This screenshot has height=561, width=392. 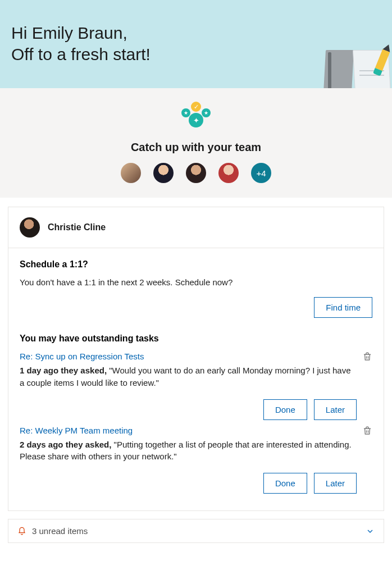 What do you see at coordinates (343, 308) in the screenshot?
I see `find-time-button: Find time` at bounding box center [343, 308].